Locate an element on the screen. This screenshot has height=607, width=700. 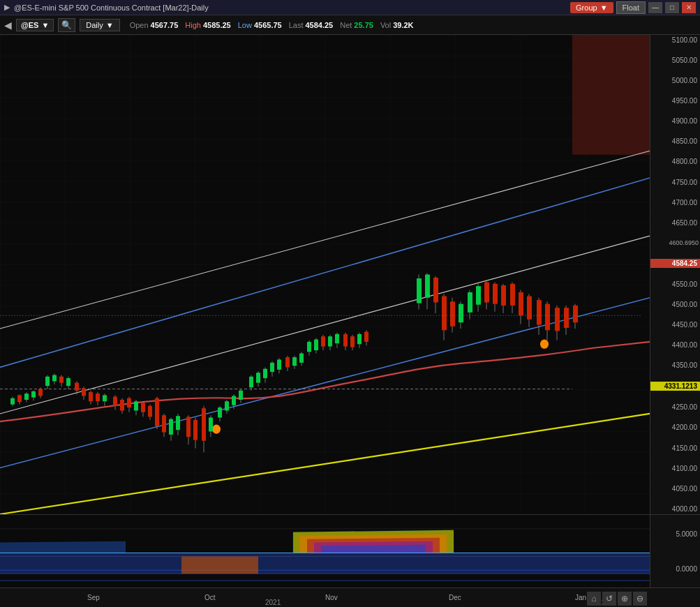
price-4650: 4650.00 is located at coordinates (676, 223).